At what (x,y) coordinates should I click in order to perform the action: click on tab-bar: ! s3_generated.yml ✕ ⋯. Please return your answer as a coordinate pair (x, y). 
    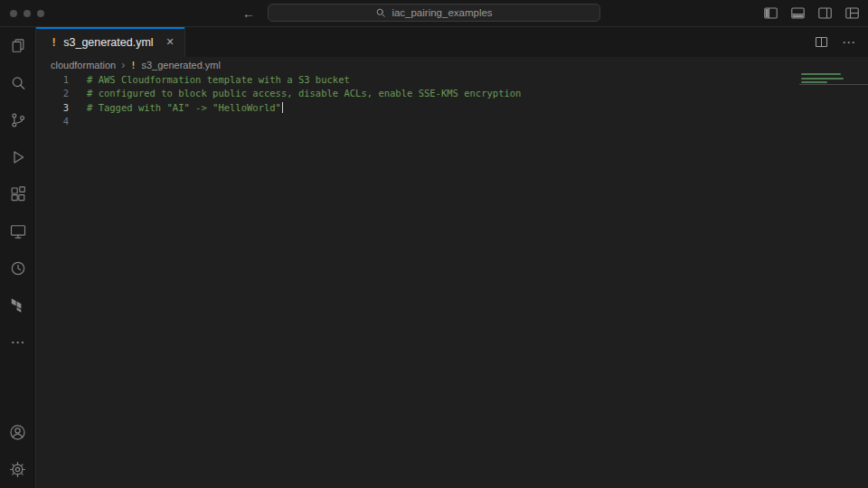
    Looking at the image, I should click on (452, 42).